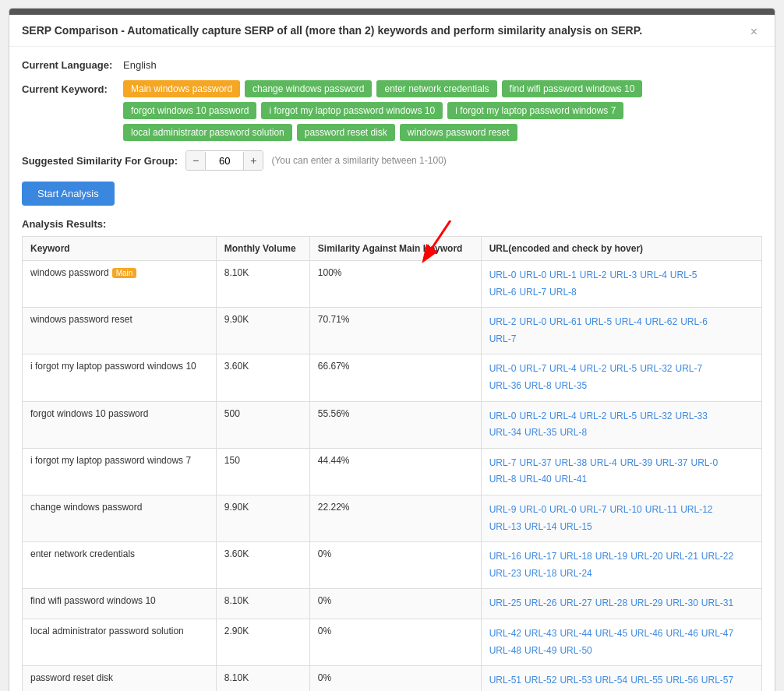  What do you see at coordinates (681, 603) in the screenshot?
I see `url-link: URL-30` at bounding box center [681, 603].